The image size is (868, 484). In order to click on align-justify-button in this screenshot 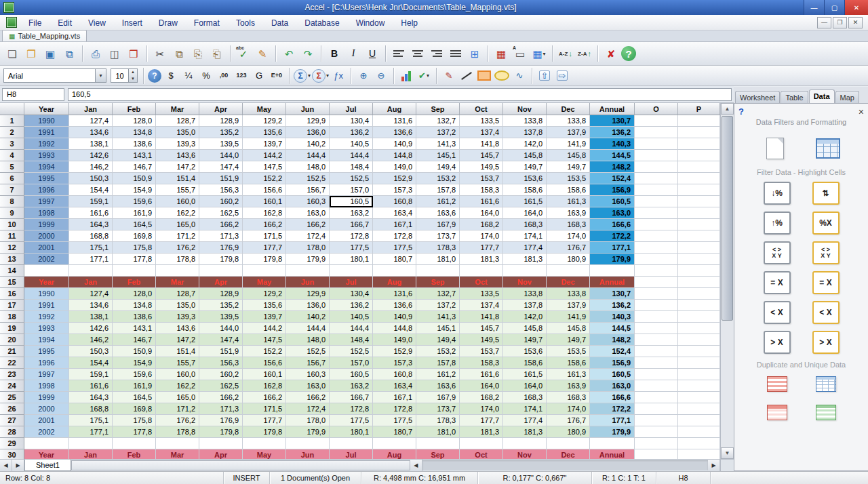, I will do `click(456, 54)`.